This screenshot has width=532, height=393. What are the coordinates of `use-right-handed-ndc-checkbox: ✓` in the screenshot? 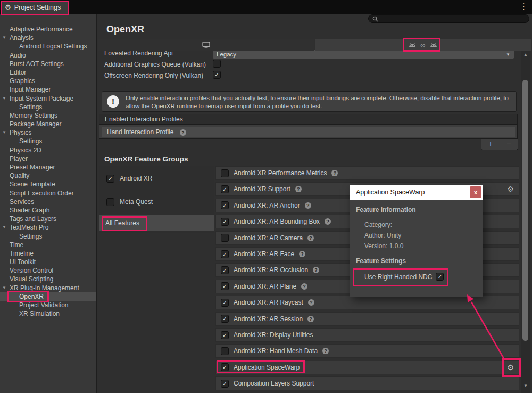 It's located at (439, 277).